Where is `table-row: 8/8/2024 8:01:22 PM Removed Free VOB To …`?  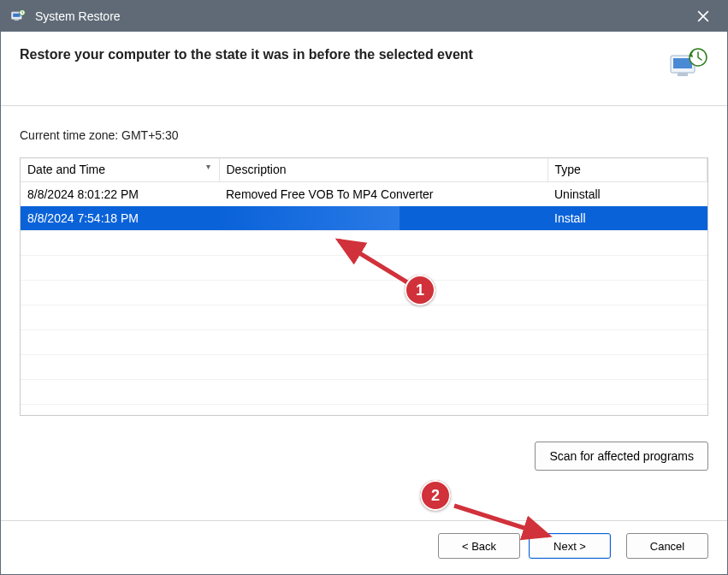 table-row: 8/8/2024 8:01:22 PM Removed Free VOB To … is located at coordinates (364, 195).